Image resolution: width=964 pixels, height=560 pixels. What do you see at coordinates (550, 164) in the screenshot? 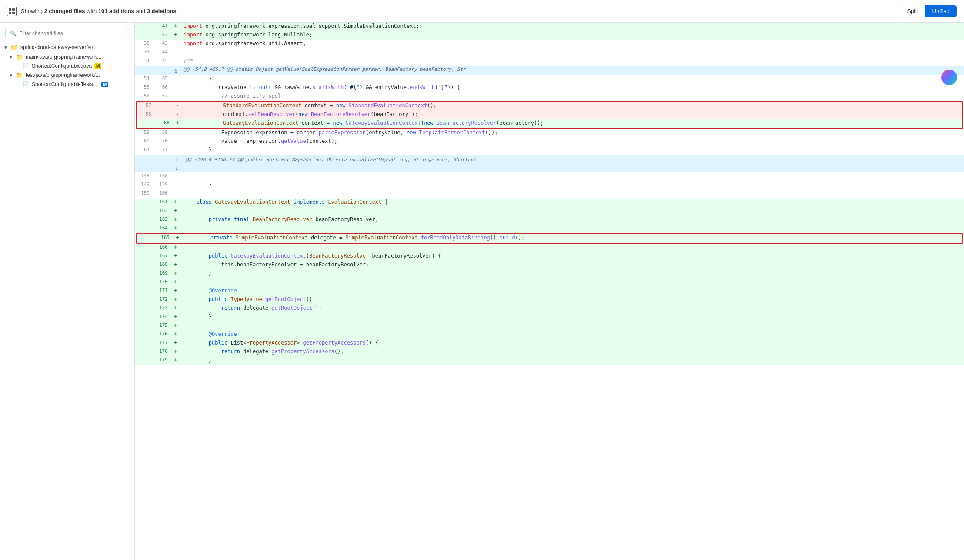
I see `hunk-expand-row: ↑ @@ -148,4 +158,73 @@ public abstract M…` at bounding box center [550, 164].